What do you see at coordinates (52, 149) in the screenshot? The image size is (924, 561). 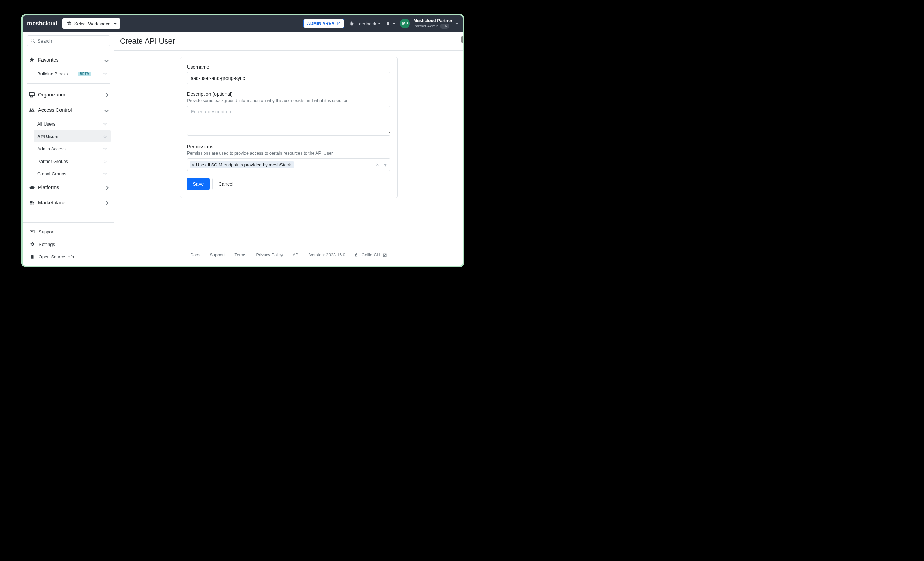 I see `sidebar-item-label: Admin Access` at bounding box center [52, 149].